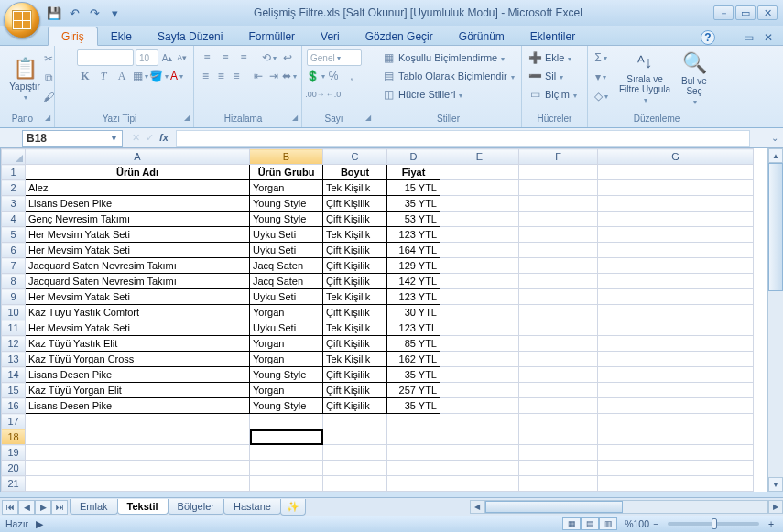 The image size is (783, 532). Describe the element at coordinates (72, 138) in the screenshot. I see `name-box: B18▼` at that location.